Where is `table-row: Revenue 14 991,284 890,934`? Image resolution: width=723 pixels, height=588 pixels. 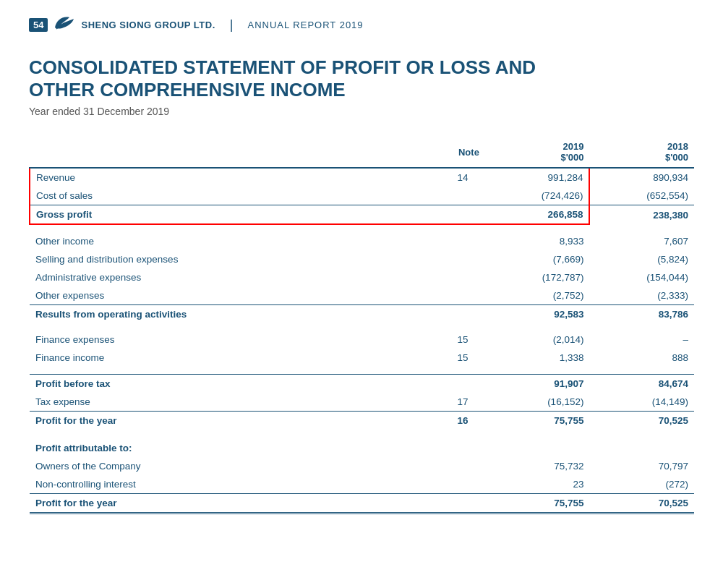 table-row: Revenue 14 991,284 890,934 is located at coordinates (362, 177).